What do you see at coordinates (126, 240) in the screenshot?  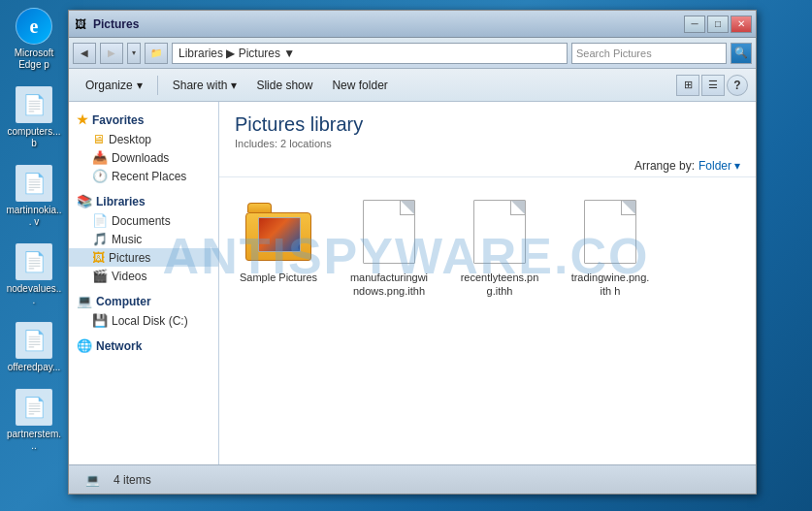 I see `music-nav-label: Music` at bounding box center [126, 240].